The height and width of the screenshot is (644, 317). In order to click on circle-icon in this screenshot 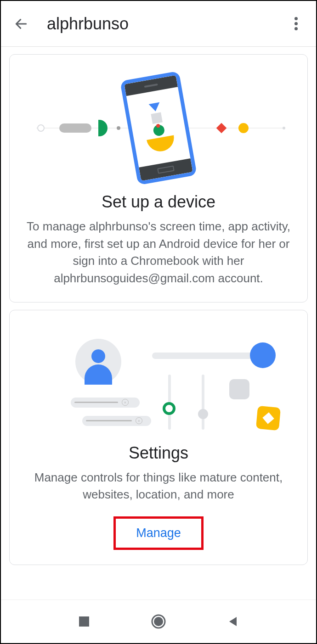, I will do `click(158, 622)`.